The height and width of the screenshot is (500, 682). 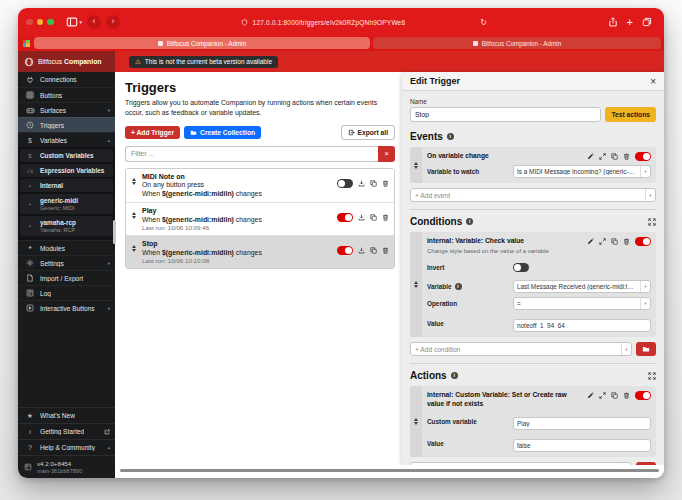 I want to click on condition-subtitle: Change style based on the value of a var…, so click(x=539, y=251).